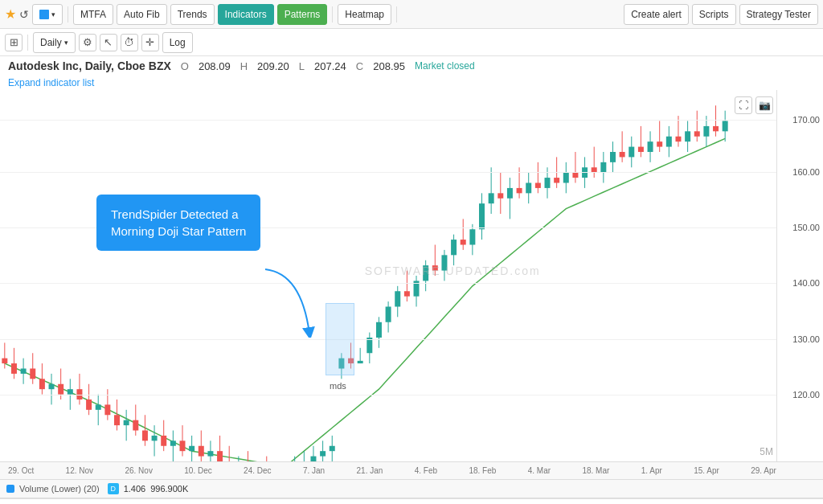 The image size is (823, 504). I want to click on trends-button: Trends, so click(193, 14).